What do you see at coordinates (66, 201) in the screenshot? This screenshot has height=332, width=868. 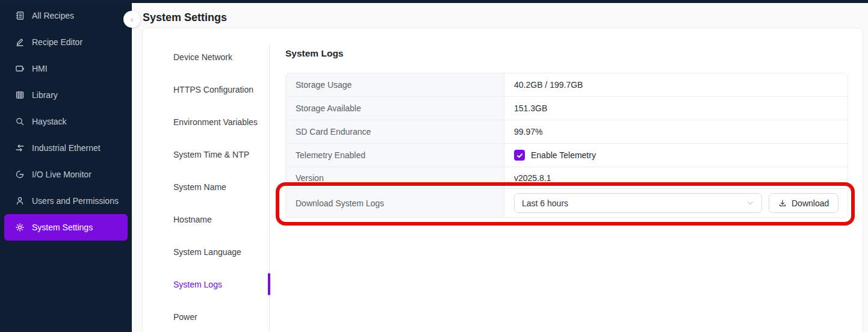 I see `sidebar-item-users-and-permissions: Users and Permissions` at bounding box center [66, 201].